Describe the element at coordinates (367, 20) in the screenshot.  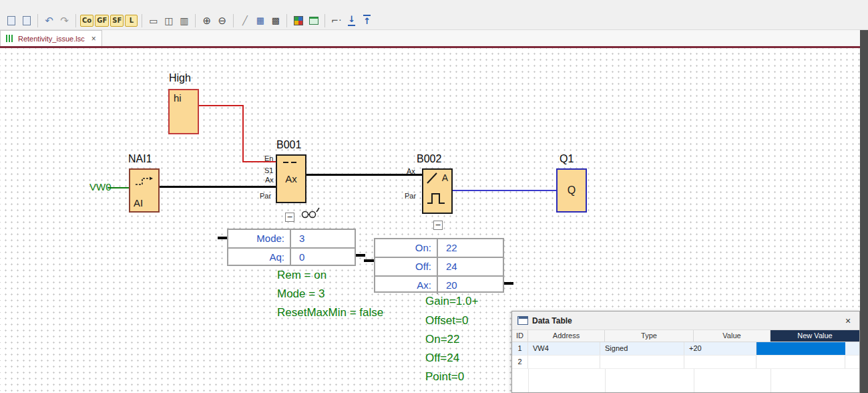
I see `upload-from-device-button: ↑` at that location.